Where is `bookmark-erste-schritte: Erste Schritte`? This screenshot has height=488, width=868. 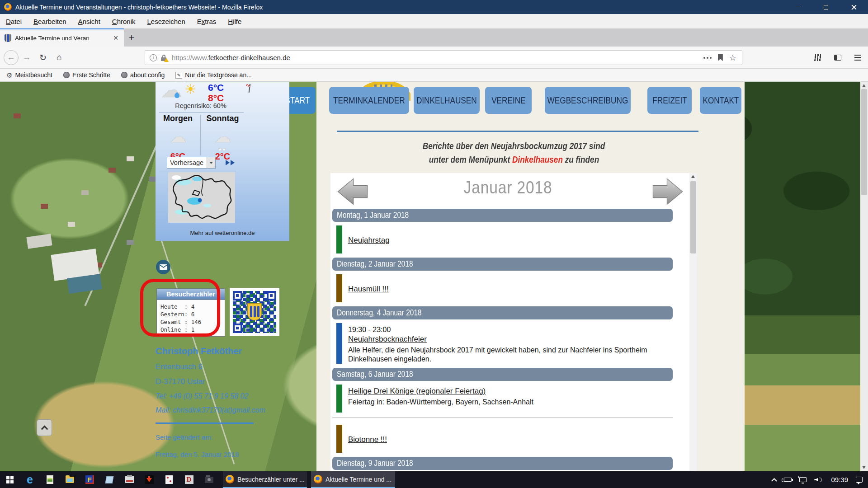 bookmark-erste-schritte: Erste Schritte is located at coordinates (87, 75).